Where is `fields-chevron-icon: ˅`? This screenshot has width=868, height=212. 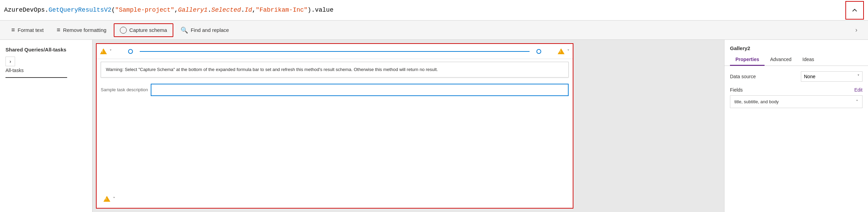
fields-chevron-icon: ˅ is located at coordinates (857, 102).